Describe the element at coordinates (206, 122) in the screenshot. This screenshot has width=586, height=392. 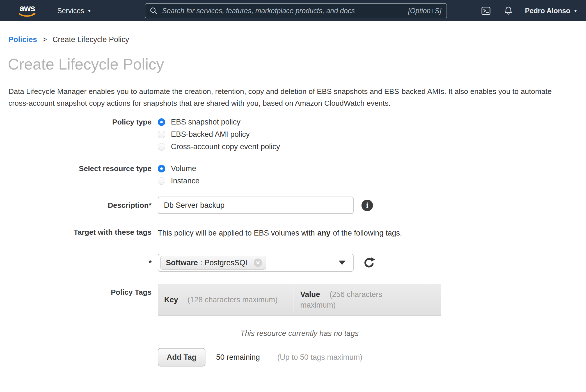
I see `radio-label: EBS snapshot policy` at that location.